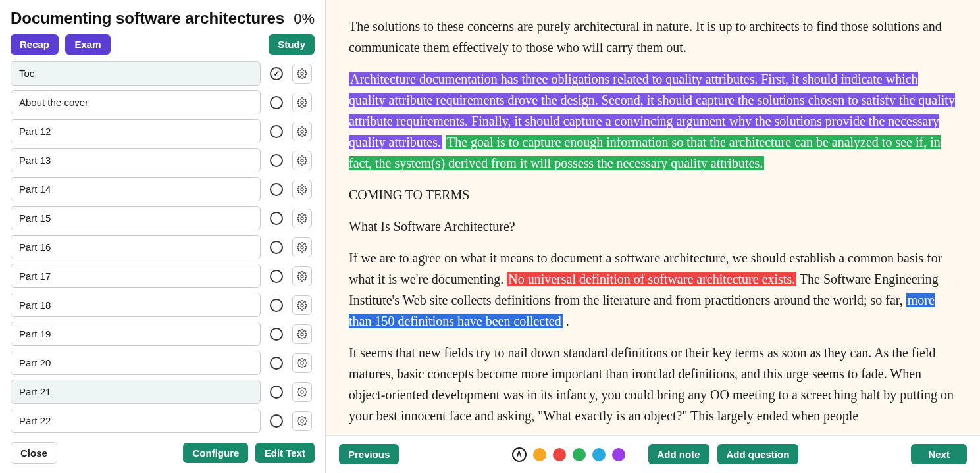  I want to click on next-button: Next, so click(939, 454).